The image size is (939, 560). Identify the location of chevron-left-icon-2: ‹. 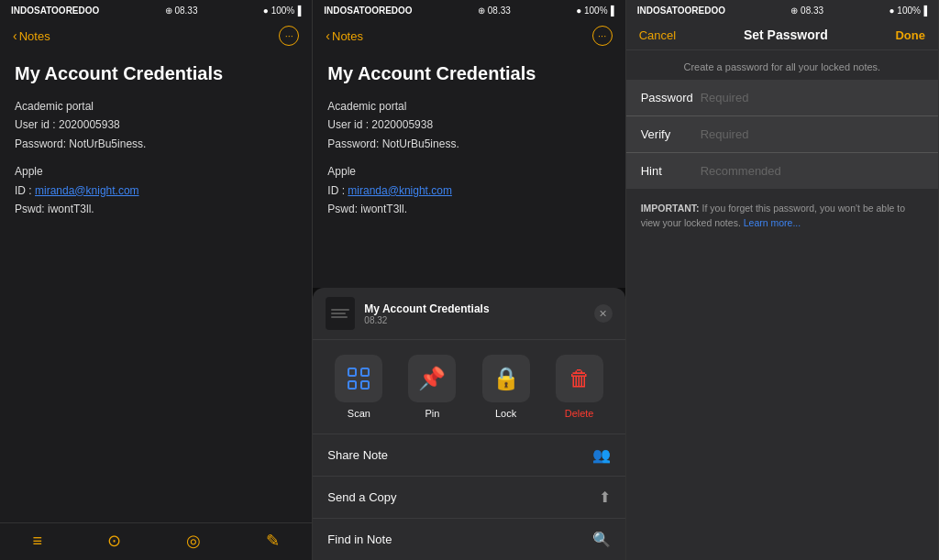
(328, 36).